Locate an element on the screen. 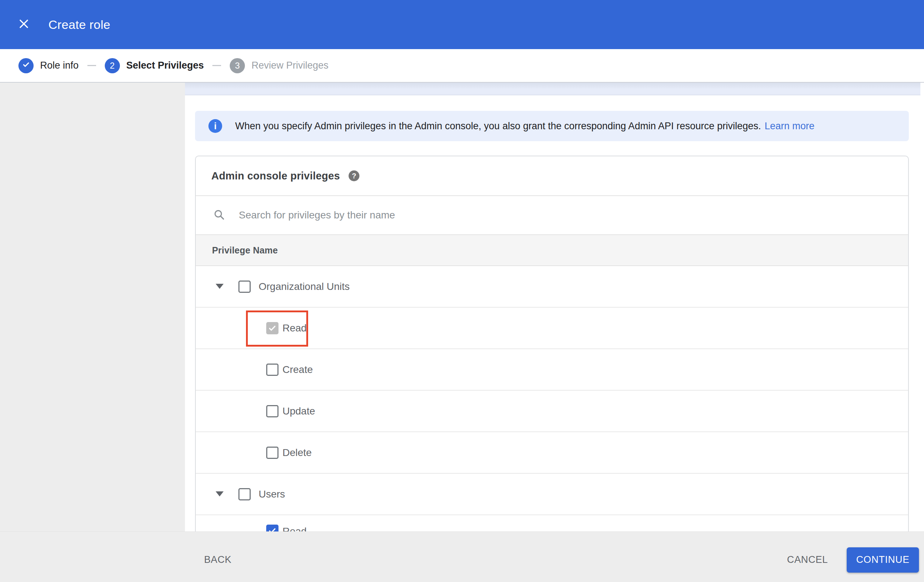  privilege-search-row is located at coordinates (552, 215).